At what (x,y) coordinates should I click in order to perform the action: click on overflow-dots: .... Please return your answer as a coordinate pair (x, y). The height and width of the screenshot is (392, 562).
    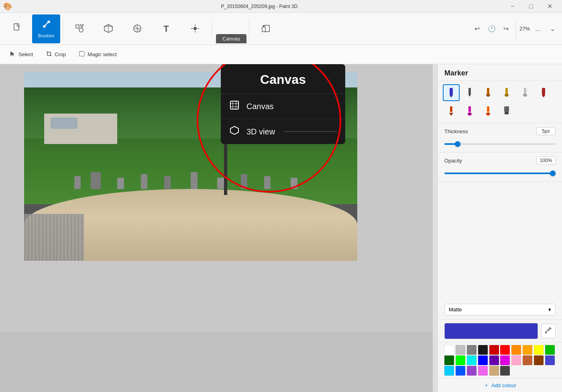
    Looking at the image, I should click on (538, 29).